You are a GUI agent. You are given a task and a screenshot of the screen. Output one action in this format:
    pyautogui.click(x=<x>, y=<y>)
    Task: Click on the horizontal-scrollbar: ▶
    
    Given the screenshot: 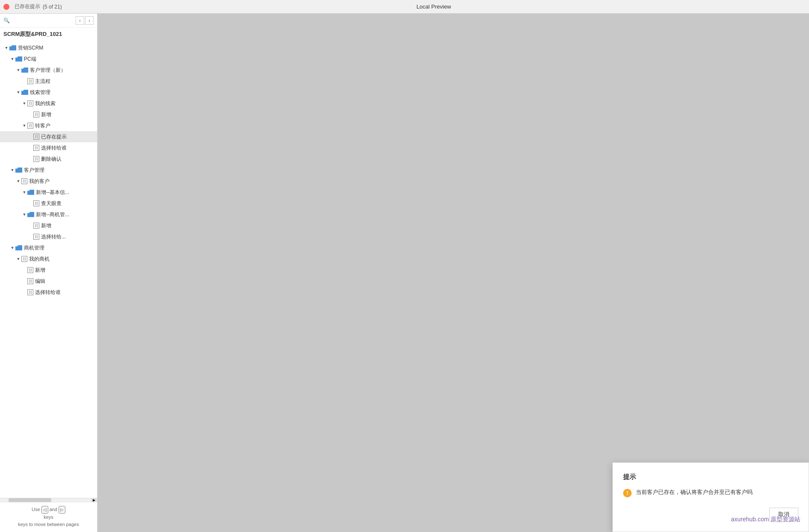 What is the action you would take?
    pyautogui.click(x=49, y=500)
    